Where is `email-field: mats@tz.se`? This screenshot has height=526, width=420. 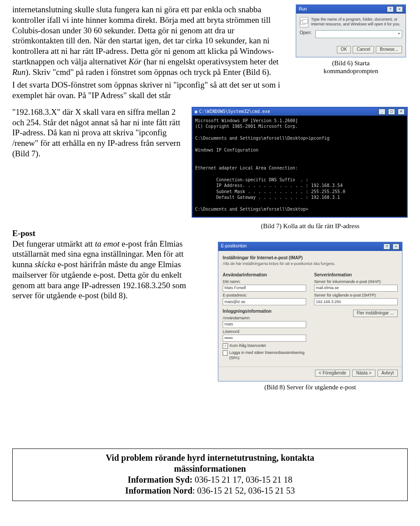
email-field: mats@tz.se is located at coordinates (264, 302).